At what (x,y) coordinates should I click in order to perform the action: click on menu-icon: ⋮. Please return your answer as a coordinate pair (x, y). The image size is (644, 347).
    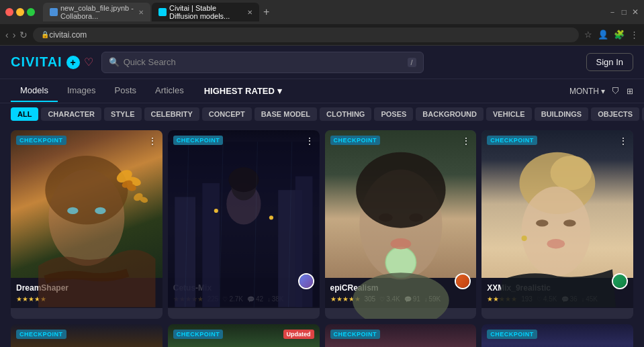
    Looking at the image, I should click on (634, 35).